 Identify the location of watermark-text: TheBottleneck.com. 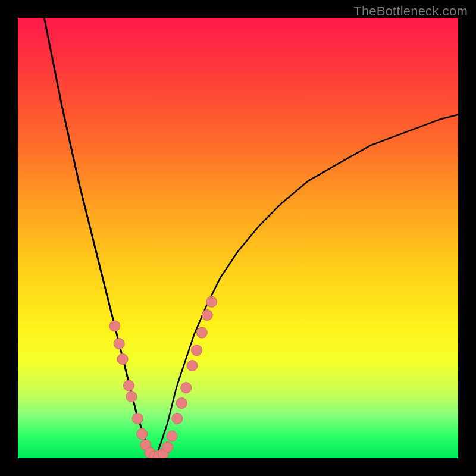
(411, 11).